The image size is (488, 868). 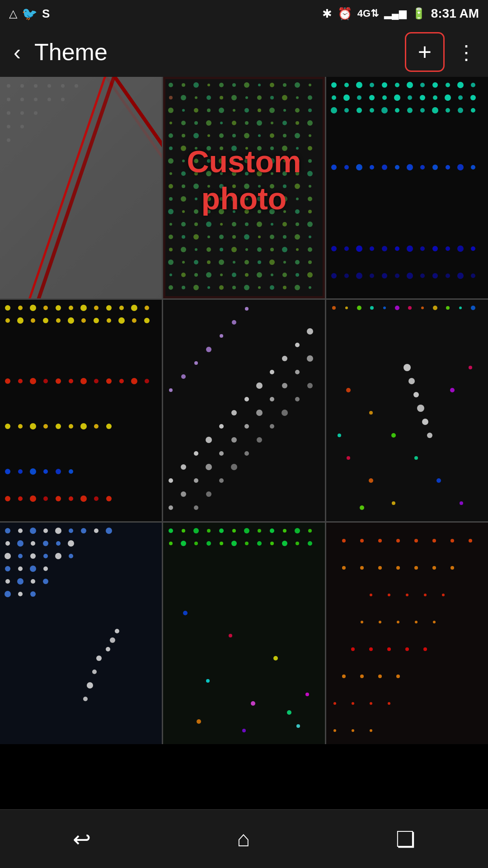 I want to click on theme-cell-teal, so click(x=407, y=188).